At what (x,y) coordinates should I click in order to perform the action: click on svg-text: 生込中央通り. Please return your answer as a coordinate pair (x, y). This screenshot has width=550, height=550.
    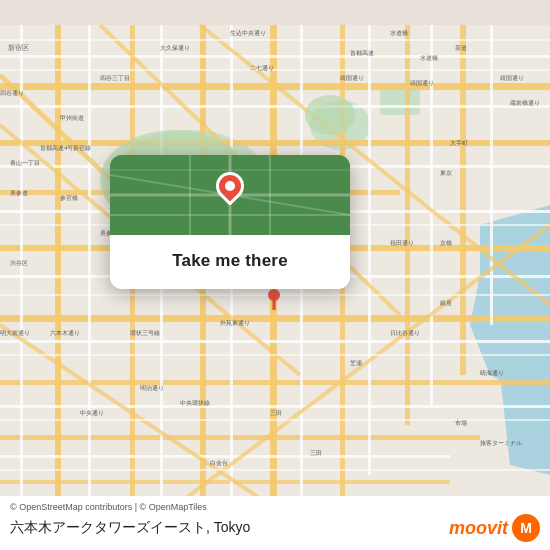
    Looking at the image, I should click on (248, 33).